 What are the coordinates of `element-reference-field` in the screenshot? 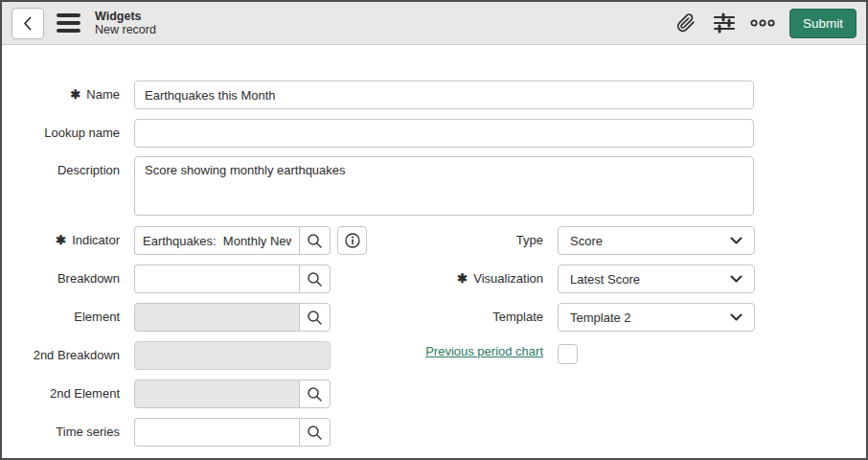 It's located at (232, 317).